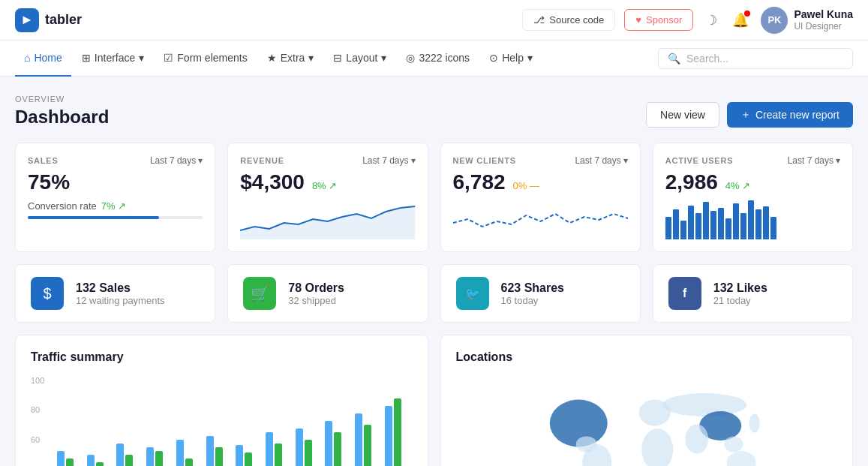 The width and height of the screenshot is (868, 466). Describe the element at coordinates (327, 220) in the screenshot. I see `revenue-chart` at that location.